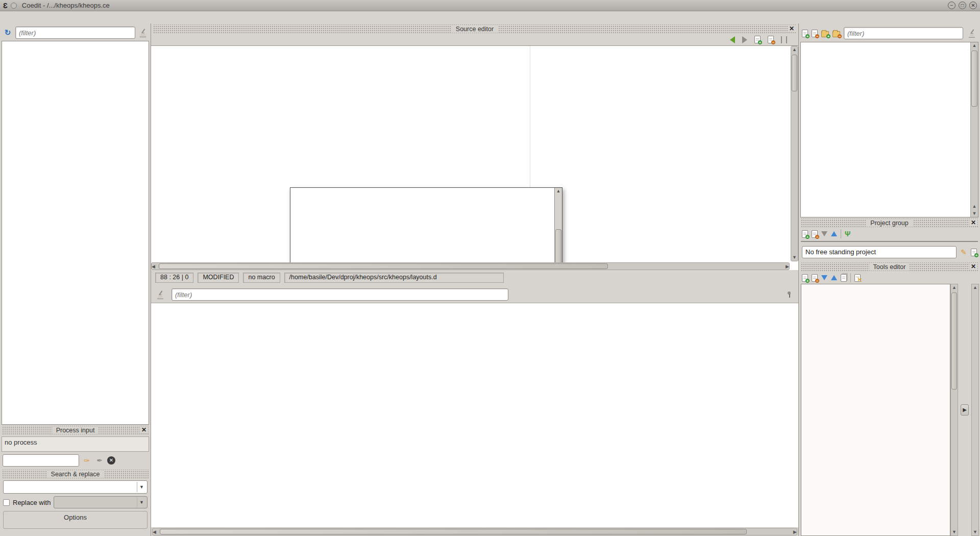 The height and width of the screenshot is (536, 980). Describe the element at coordinates (789, 295) in the screenshot. I see `pin-icon` at that location.